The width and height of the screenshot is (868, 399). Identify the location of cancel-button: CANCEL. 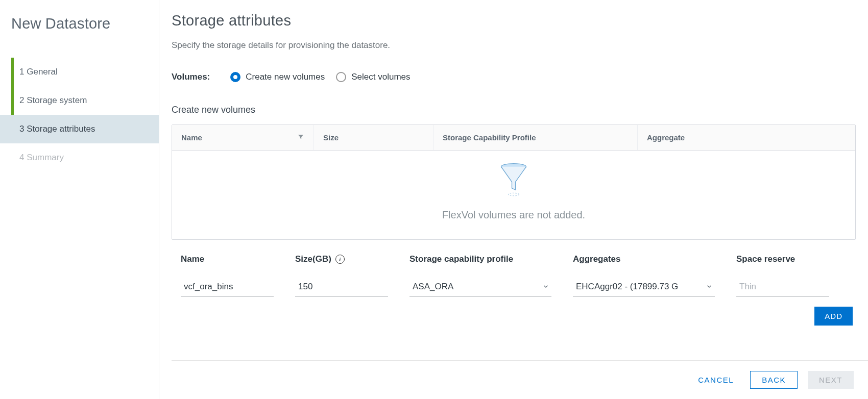
(716, 380).